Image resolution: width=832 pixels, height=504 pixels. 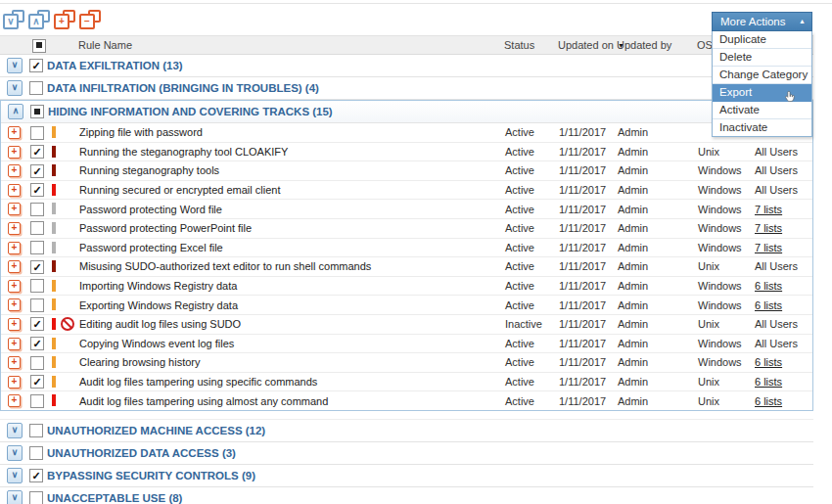 I want to click on partial-check-mark, so click(x=37, y=112).